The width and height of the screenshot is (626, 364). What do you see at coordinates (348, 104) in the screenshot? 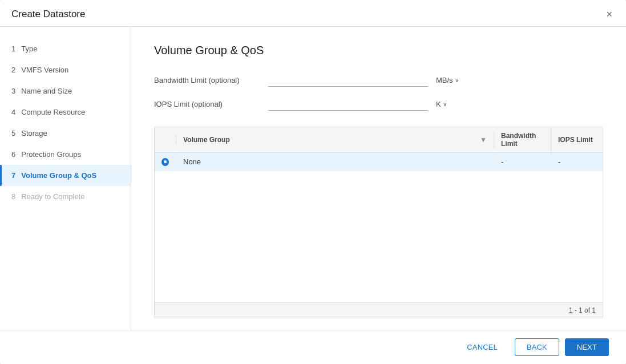
I see `iops-input` at bounding box center [348, 104].